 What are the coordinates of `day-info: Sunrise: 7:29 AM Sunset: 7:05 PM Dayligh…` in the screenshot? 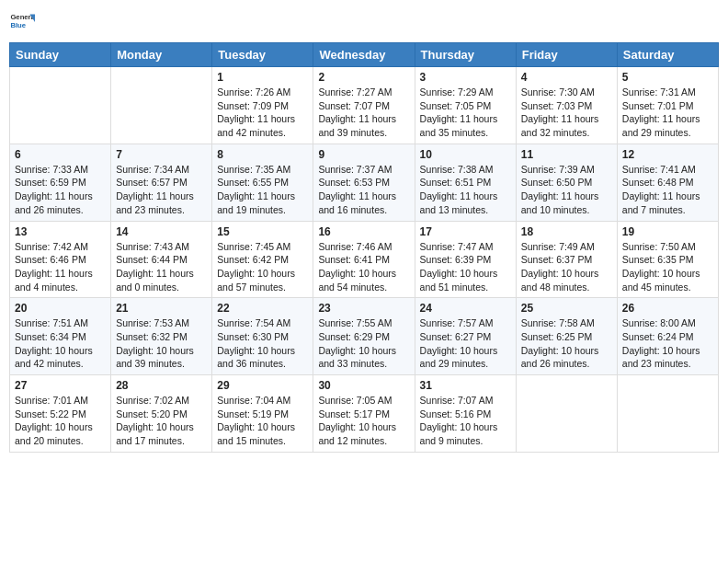 It's located at (465, 112).